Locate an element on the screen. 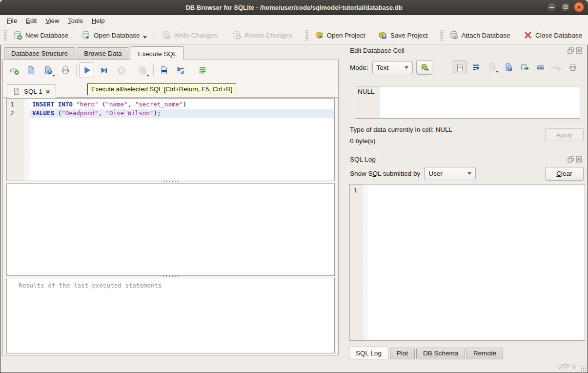  sql-file-tab: SQL 1 × is located at coordinates (31, 91).